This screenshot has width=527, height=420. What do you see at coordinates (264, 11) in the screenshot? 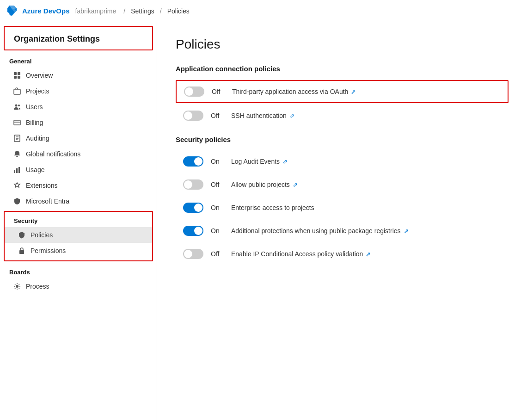
I see `topbar: Azure DevOps fabrikamprime / Settings / …` at bounding box center [264, 11].